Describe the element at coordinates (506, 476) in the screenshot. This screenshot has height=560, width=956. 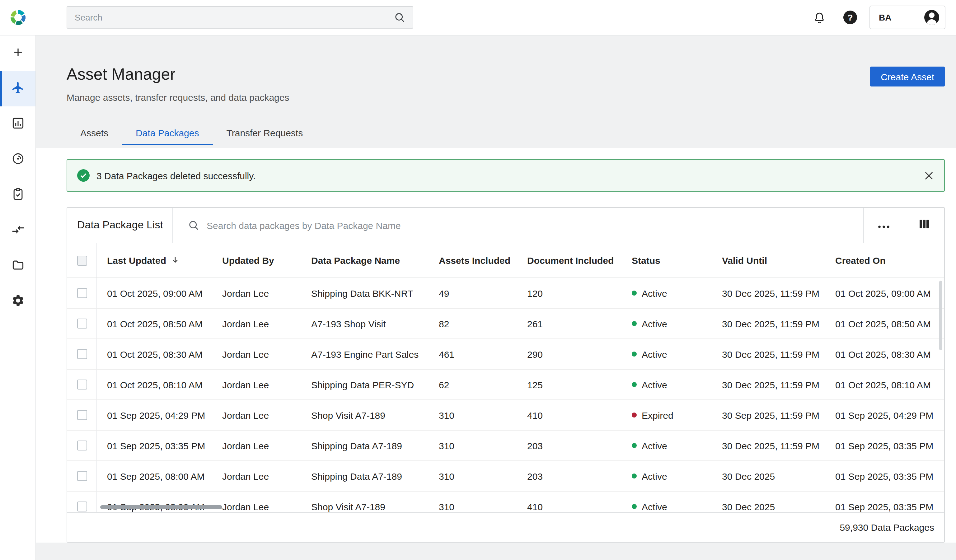
I see `table-row: 01 Sep 2025, 08:00 AM Jordan Lee Shippin…` at that location.